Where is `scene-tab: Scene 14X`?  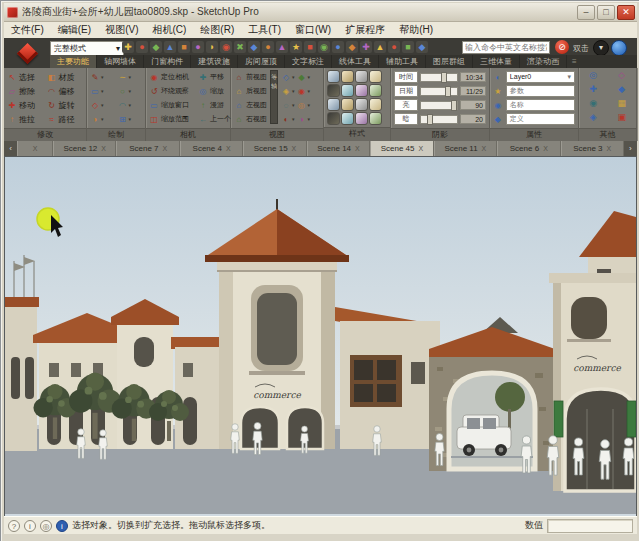 scene-tab: Scene 14X is located at coordinates (338, 148).